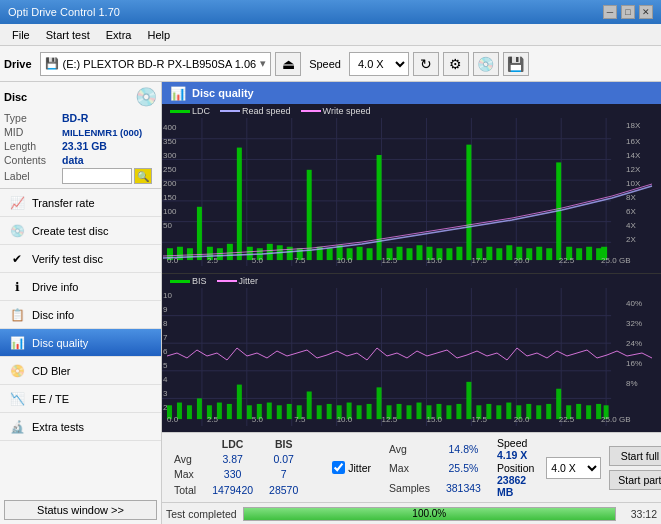  Describe the element at coordinates (17, 315) in the screenshot. I see `disc-info-icon: 📋` at that location.